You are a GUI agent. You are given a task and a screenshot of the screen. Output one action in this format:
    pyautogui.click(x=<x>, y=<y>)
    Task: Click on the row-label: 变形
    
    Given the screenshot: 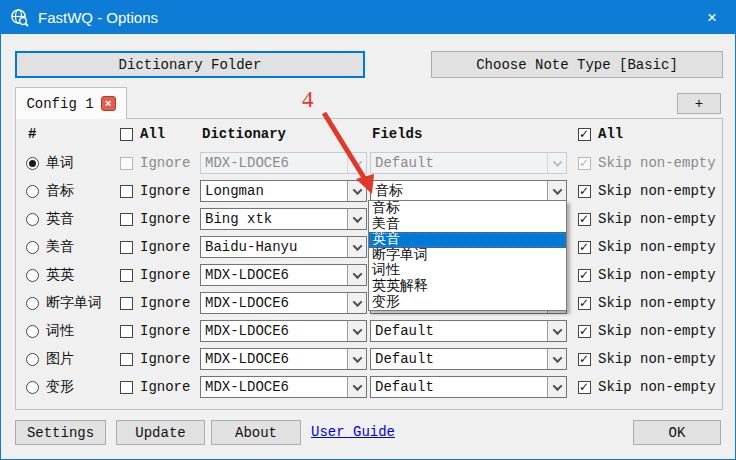 What is the action you would take?
    pyautogui.click(x=60, y=387)
    